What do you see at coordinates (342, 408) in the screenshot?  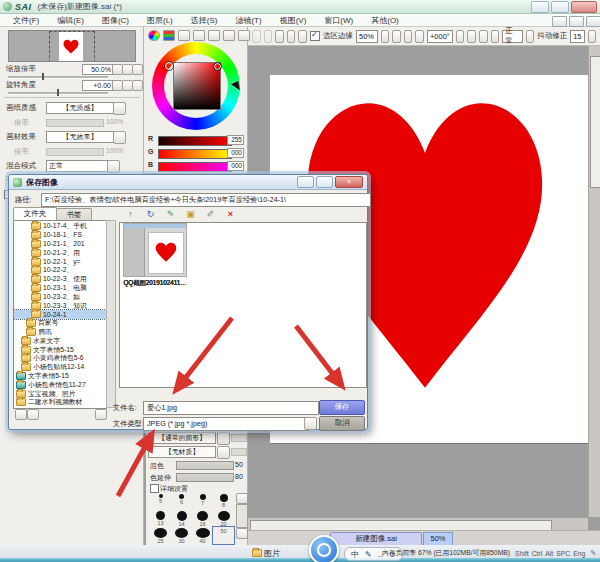 I see `save-button: 保存` at bounding box center [342, 408].